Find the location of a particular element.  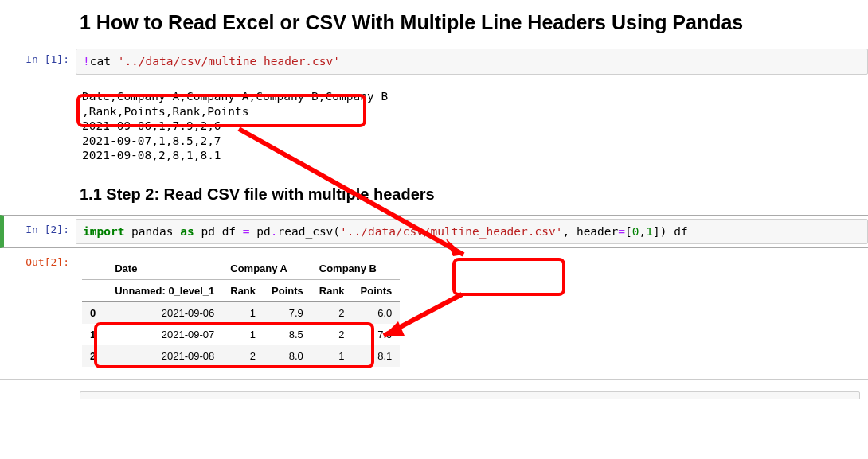

cell-b-points: 8.1 is located at coordinates (377, 356).